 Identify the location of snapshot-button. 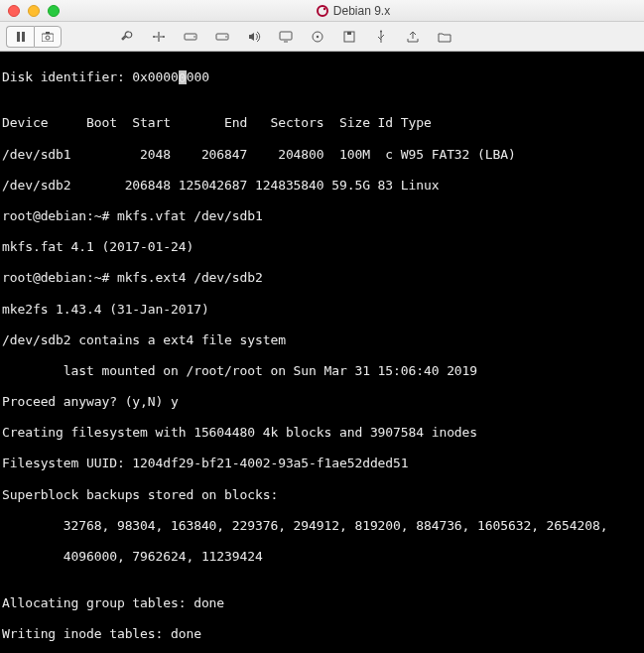
(48, 37).